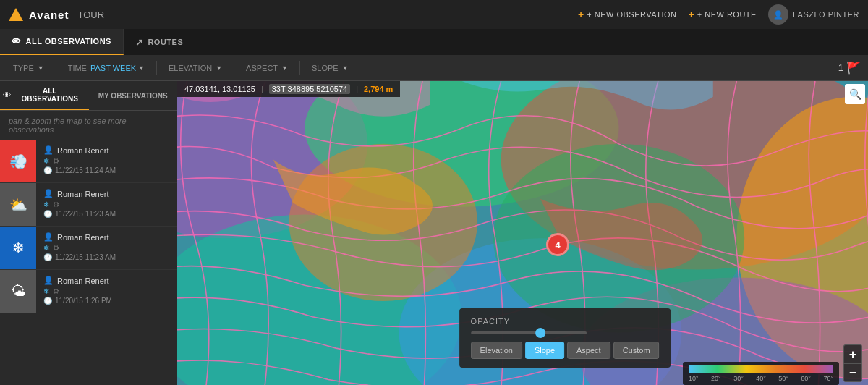 This screenshot has height=385, width=868. Describe the element at coordinates (496, 350) in the screenshot. I see `opacity-tab-elevation: Elevation` at that location.